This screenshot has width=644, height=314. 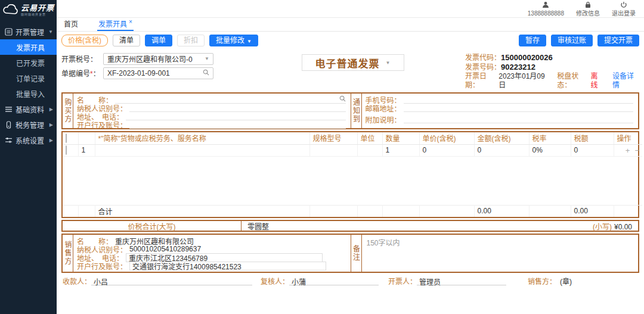 What do you see at coordinates (68, 253) in the screenshot?
I see `seller-side-label: 销售方` at bounding box center [68, 253].